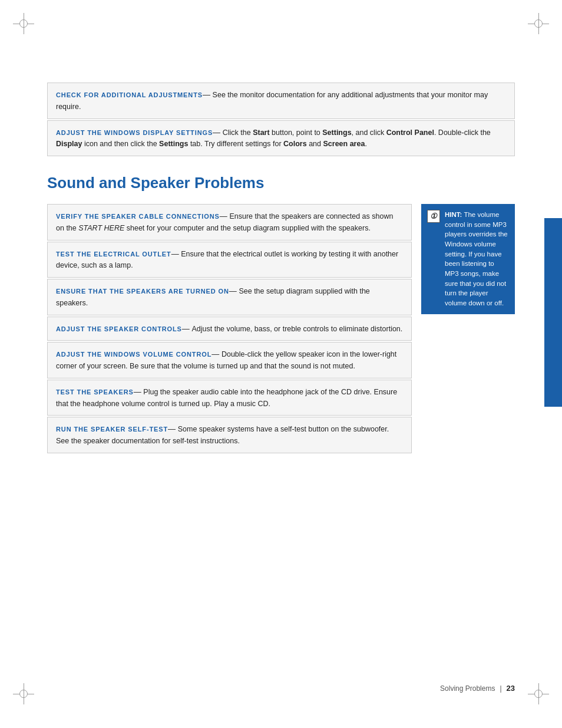  Describe the element at coordinates (468, 689) in the screenshot. I see `footer-section-label: Solving Problems` at that location.